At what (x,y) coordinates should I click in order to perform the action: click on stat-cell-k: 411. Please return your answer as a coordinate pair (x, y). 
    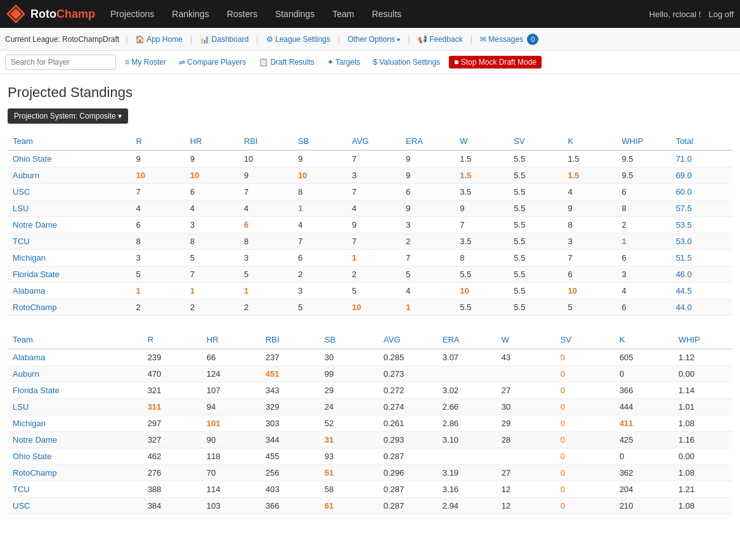
    Looking at the image, I should click on (644, 424).